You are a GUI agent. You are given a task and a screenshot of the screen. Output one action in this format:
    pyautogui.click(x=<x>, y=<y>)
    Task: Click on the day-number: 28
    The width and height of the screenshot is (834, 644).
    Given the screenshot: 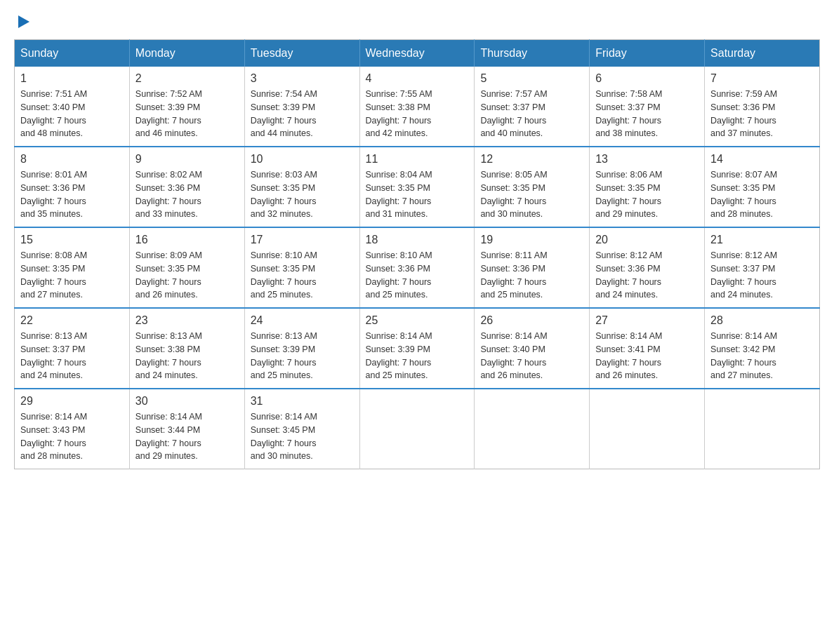 What is the action you would take?
    pyautogui.click(x=762, y=321)
    